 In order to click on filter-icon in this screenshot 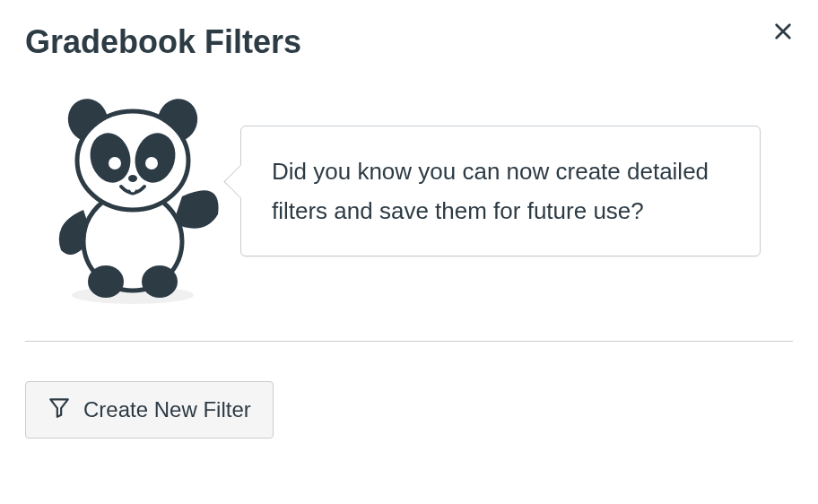, I will do `click(59, 410)`.